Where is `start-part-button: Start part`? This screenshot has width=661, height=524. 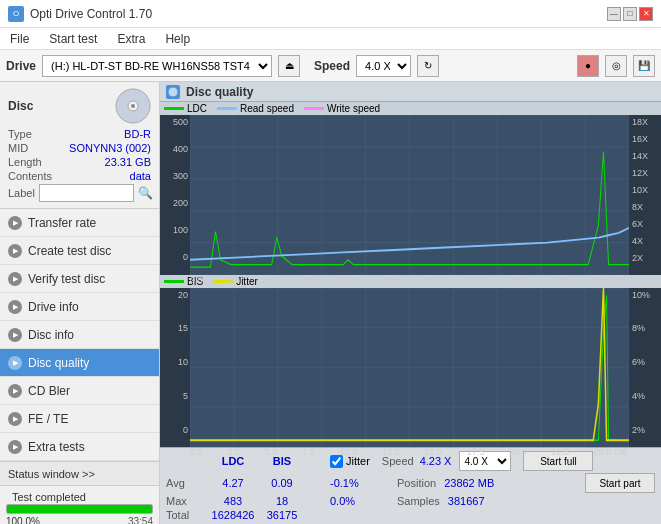
start-part-button: Start part is located at coordinates (620, 483).